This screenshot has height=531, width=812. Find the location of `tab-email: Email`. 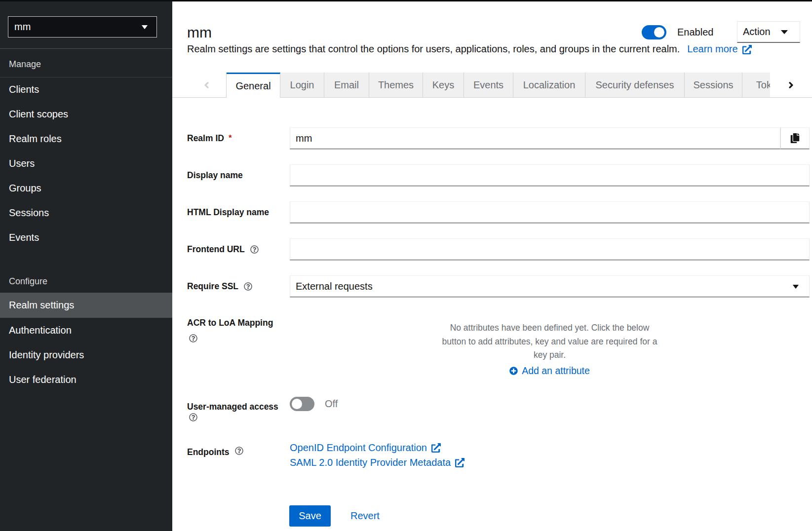

tab-email: Email is located at coordinates (347, 85).